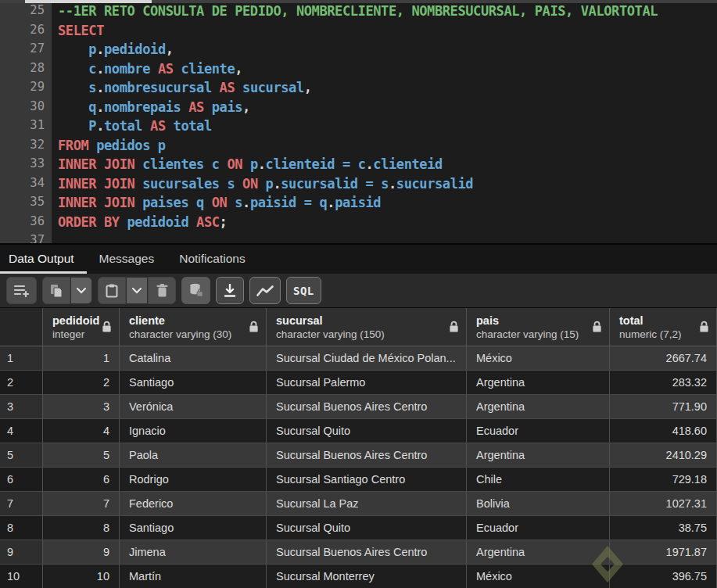 The width and height of the screenshot is (717, 588). I want to click on cell-total: 38.75, so click(663, 528).